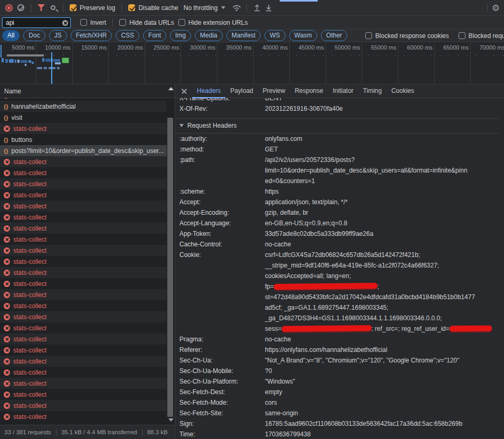  What do you see at coordinates (337, 424) in the screenshot?
I see `header-row: Sign:16785:5aad9602cf110608b03133de56364…` at bounding box center [337, 424].